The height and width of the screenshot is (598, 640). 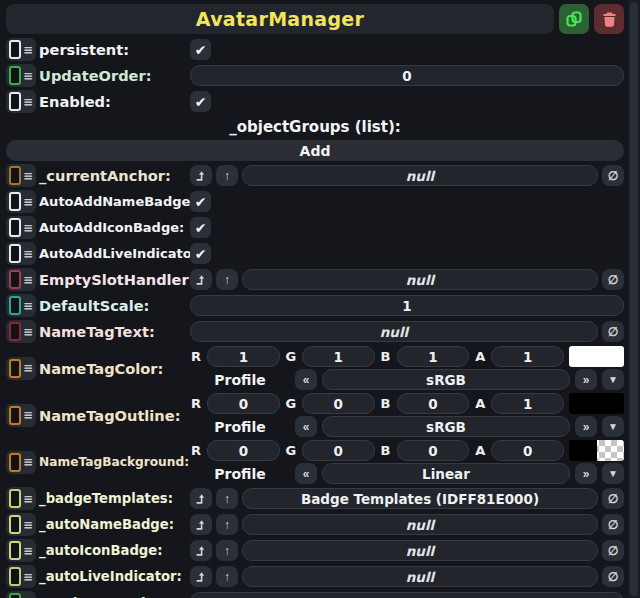 I want to click on update-version-input: 0, so click(x=407, y=595).